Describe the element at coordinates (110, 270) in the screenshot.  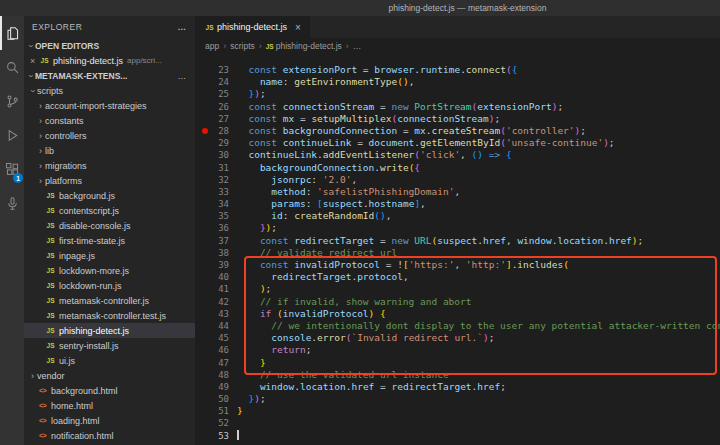
I see `tree-item: JSlockdown-more.js` at that location.